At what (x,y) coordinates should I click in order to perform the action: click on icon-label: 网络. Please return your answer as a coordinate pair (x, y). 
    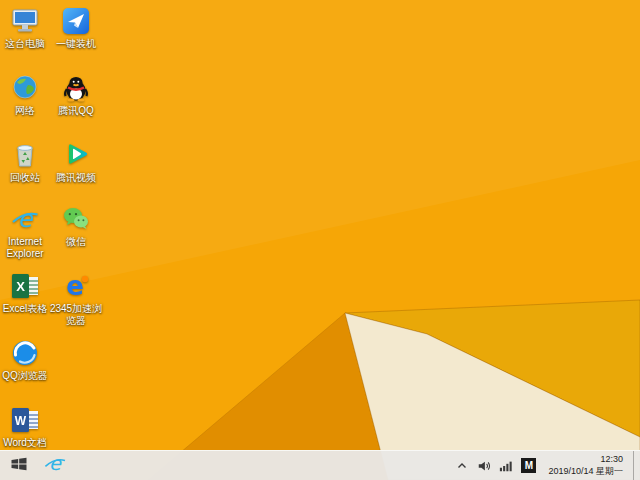
    Looking at the image, I should click on (25, 111).